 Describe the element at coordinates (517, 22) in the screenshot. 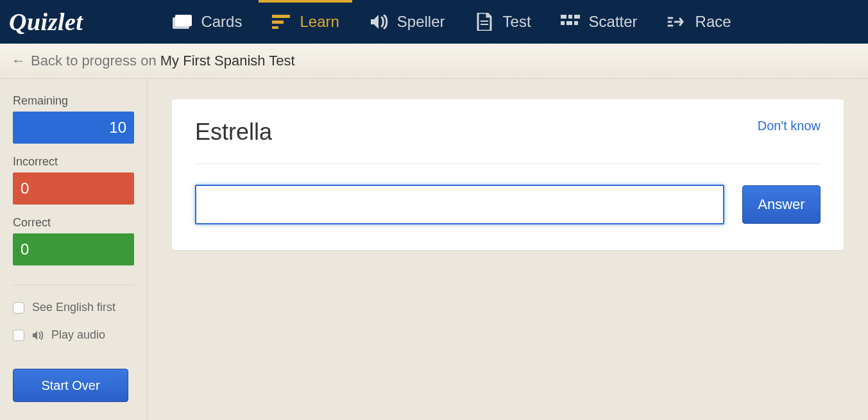

I see `nav-label: Test` at that location.